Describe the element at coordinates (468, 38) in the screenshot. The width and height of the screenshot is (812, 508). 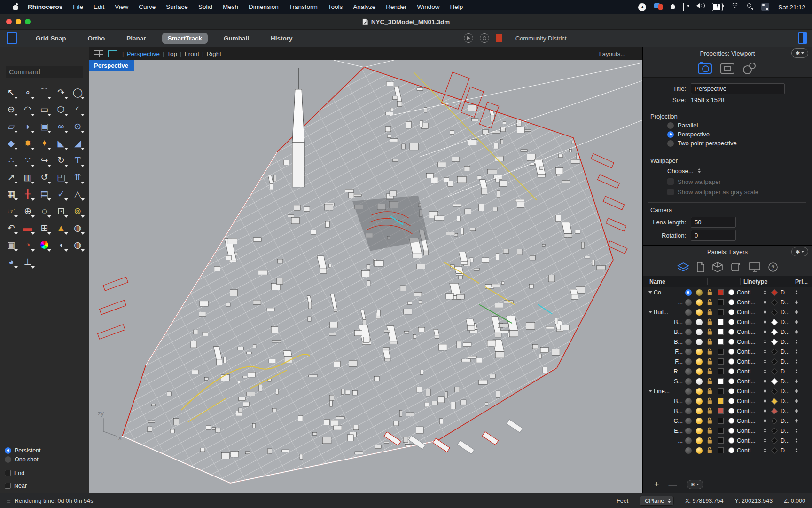
I see `play-icon` at that location.